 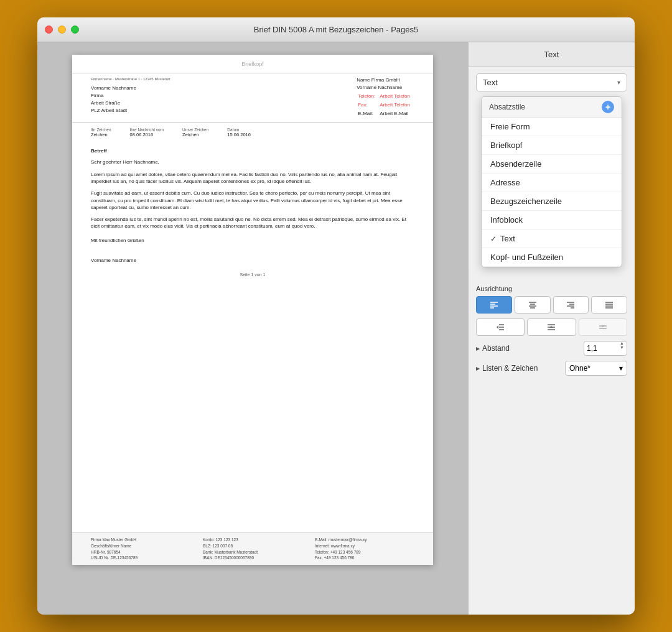 What do you see at coordinates (147, 132) in the screenshot?
I see `bezugs-col-2: Ihre Nachricht vom 08.06.2016` at bounding box center [147, 132].